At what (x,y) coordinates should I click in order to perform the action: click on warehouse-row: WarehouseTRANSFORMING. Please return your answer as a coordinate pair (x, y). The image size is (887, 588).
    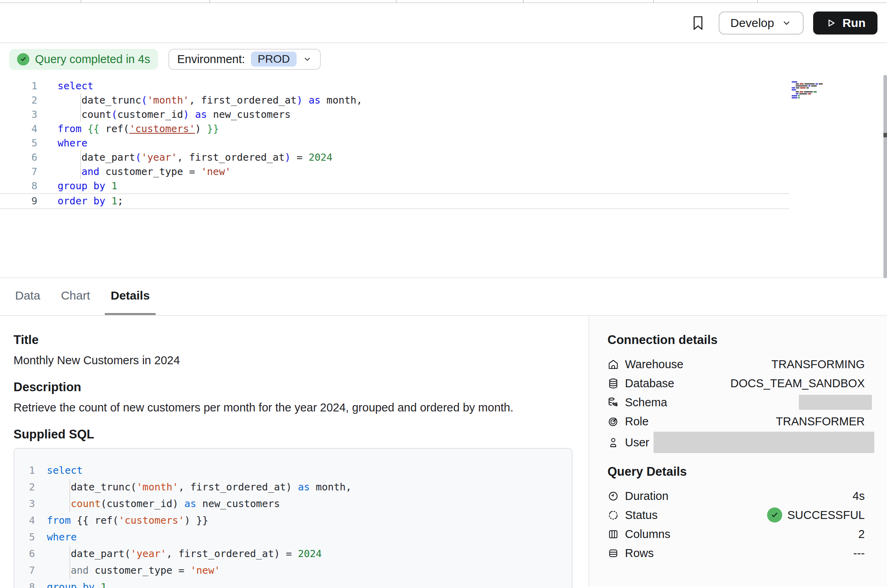
    Looking at the image, I should click on (736, 364).